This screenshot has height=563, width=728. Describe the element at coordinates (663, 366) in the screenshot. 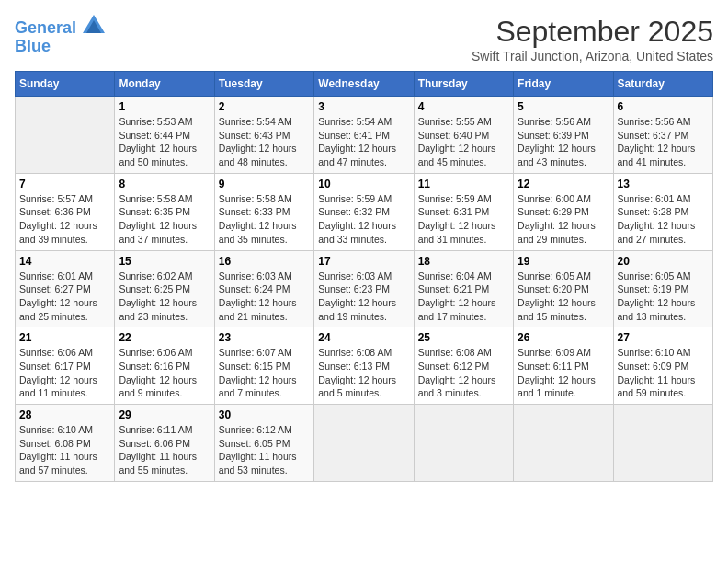

I see `calendar-cell: 27Sunrise: 6:10 AM Sunset: 6:09 PM Dayli…` at that location.